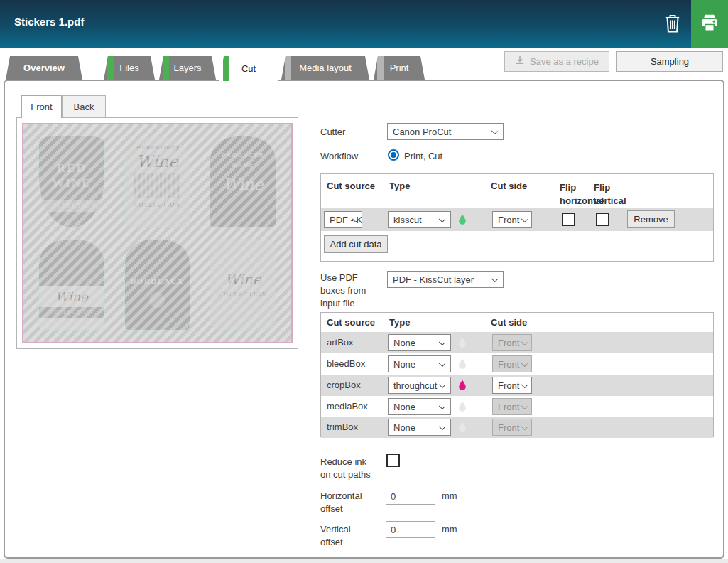  Describe the element at coordinates (249, 68) in the screenshot. I see `tab-cut-label: Cut` at that location.